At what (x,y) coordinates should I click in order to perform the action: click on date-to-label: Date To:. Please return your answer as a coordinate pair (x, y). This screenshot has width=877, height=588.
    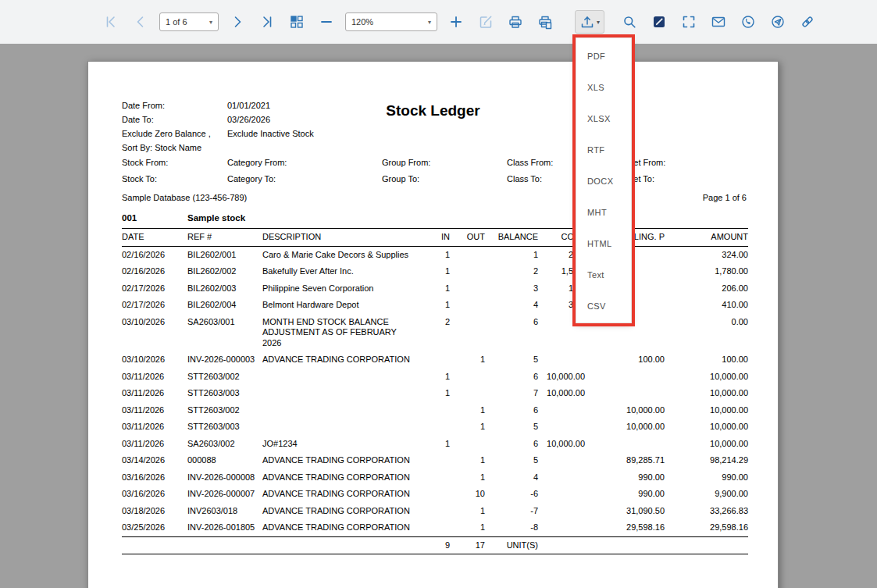
    Looking at the image, I should click on (137, 119).